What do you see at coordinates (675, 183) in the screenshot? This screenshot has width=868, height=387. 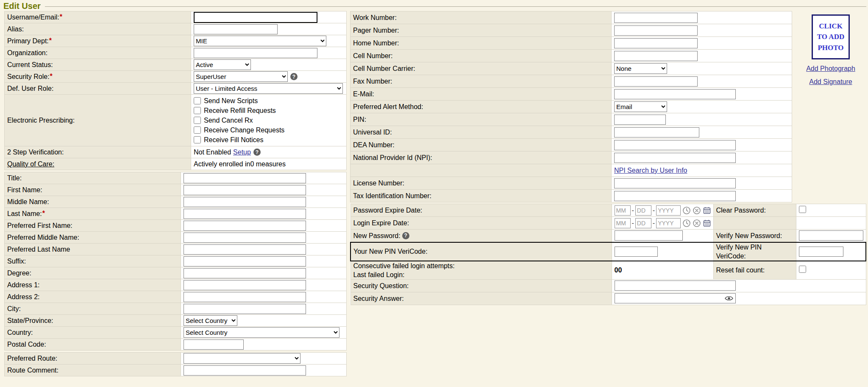 I see `license-number-input` at bounding box center [675, 183].